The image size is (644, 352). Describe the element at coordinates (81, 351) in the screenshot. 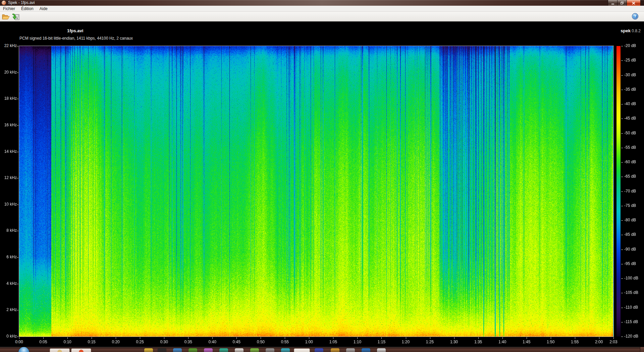

I see `taskbar-button-player-icon` at that location.